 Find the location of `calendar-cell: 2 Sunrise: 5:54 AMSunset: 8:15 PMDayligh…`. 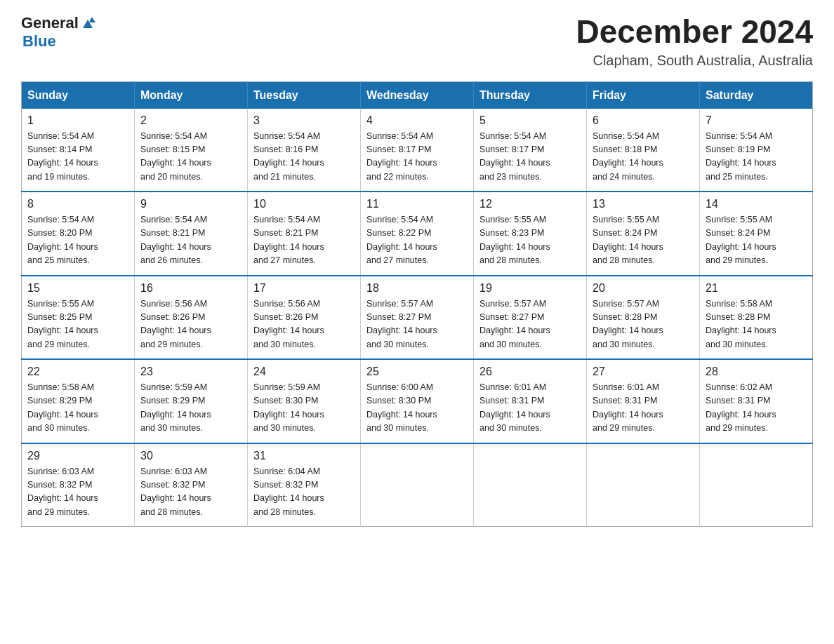

calendar-cell: 2 Sunrise: 5:54 AMSunset: 8:15 PMDayligh… is located at coordinates (191, 150).